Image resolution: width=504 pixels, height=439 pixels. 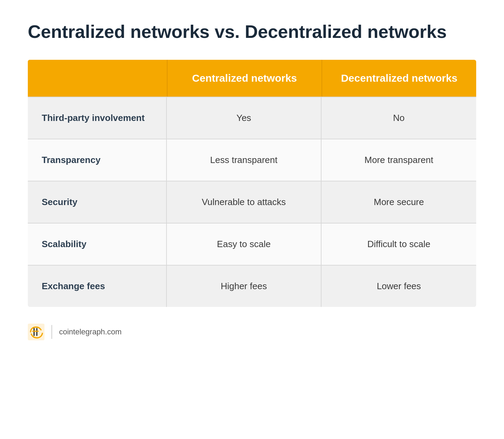 I want to click on feature-cell: Third-party involvement, so click(x=97, y=117).